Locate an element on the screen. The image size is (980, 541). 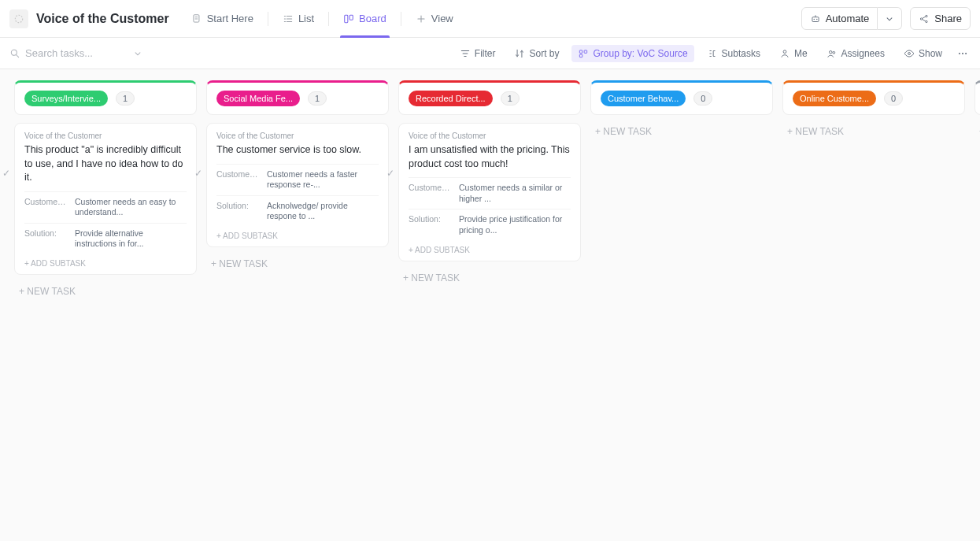
me-label: Me is located at coordinates (801, 54).